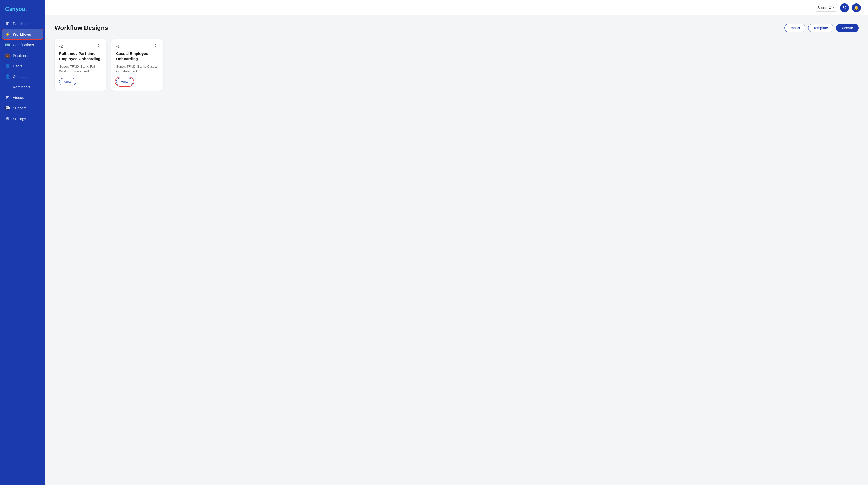 This screenshot has width=868, height=485. I want to click on cards-grid: v2 ⋮ Full-time / Part-time Employee Onbo…, so click(457, 65).